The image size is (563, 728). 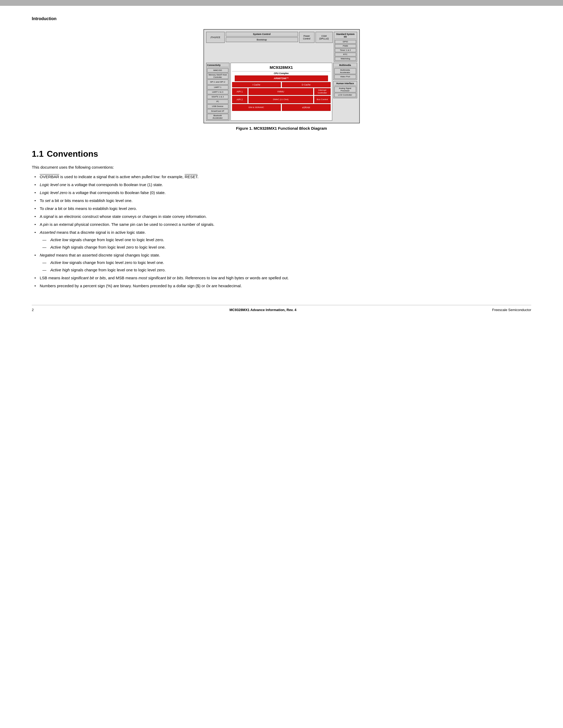 What do you see at coordinates (282, 201) in the screenshot?
I see `bullet-set: To set a bit or bits means to establish …` at bounding box center [282, 201].